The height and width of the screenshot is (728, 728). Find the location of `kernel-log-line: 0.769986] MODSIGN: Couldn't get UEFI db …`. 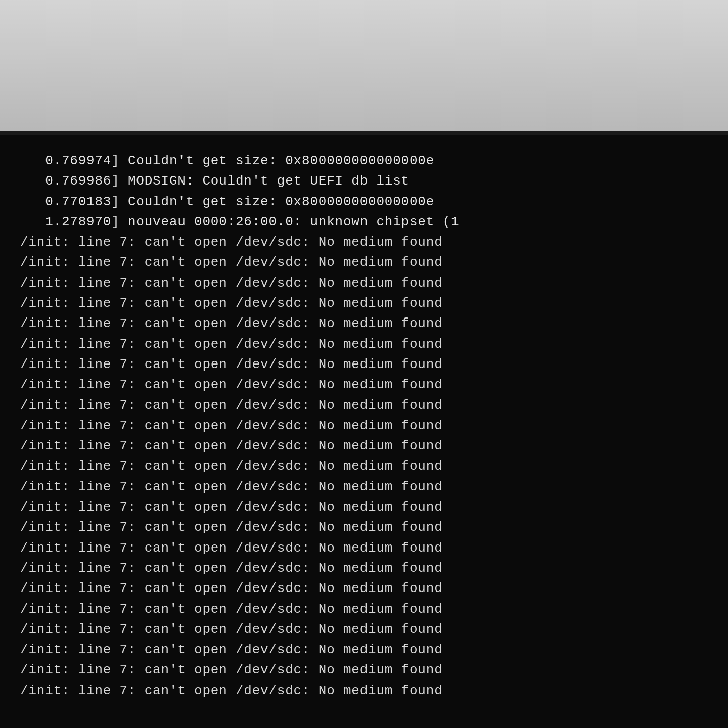

kernel-log-line: 0.769986] MODSIGN: Couldn't get UEFI db … is located at coordinates (364, 181).